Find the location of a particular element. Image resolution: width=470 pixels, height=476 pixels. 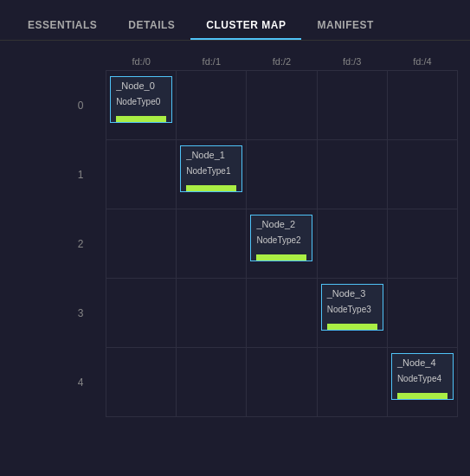

node-type: NodeType0 is located at coordinates (141, 102).